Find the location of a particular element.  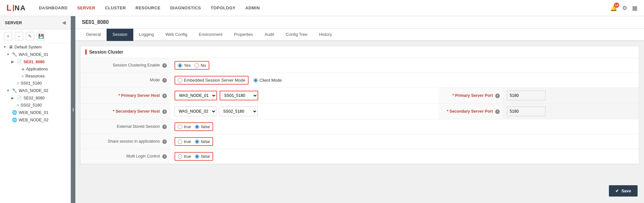

help-primary-port: ? is located at coordinates (497, 96).